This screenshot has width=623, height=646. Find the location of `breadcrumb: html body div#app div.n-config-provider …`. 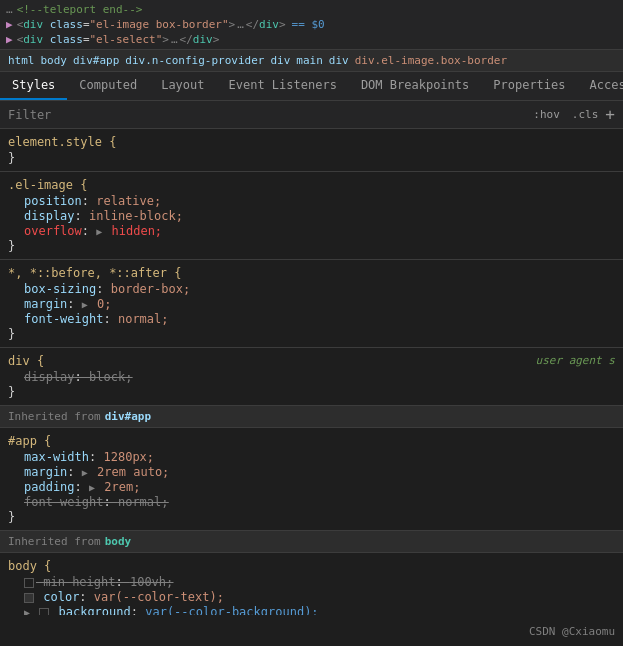

breadcrumb: html body div#app div.n-config-provider … is located at coordinates (312, 61).